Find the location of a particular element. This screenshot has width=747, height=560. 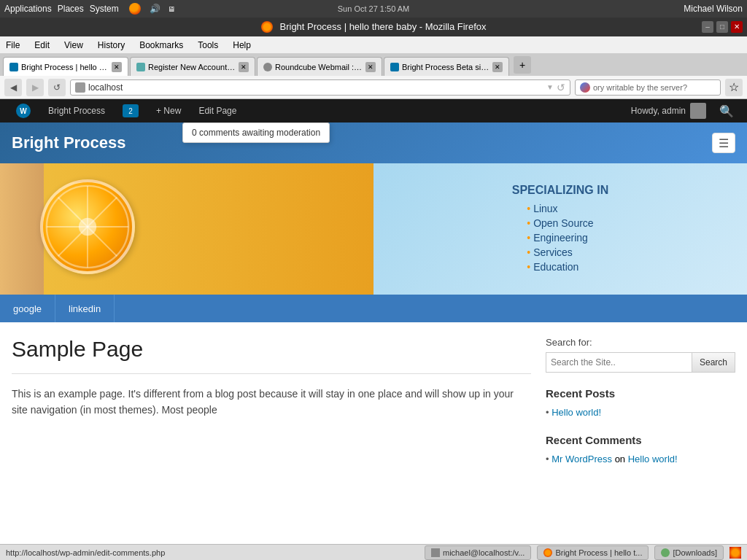

recent-comments-list: Mr WordPress on Hello world! is located at coordinates (640, 459).